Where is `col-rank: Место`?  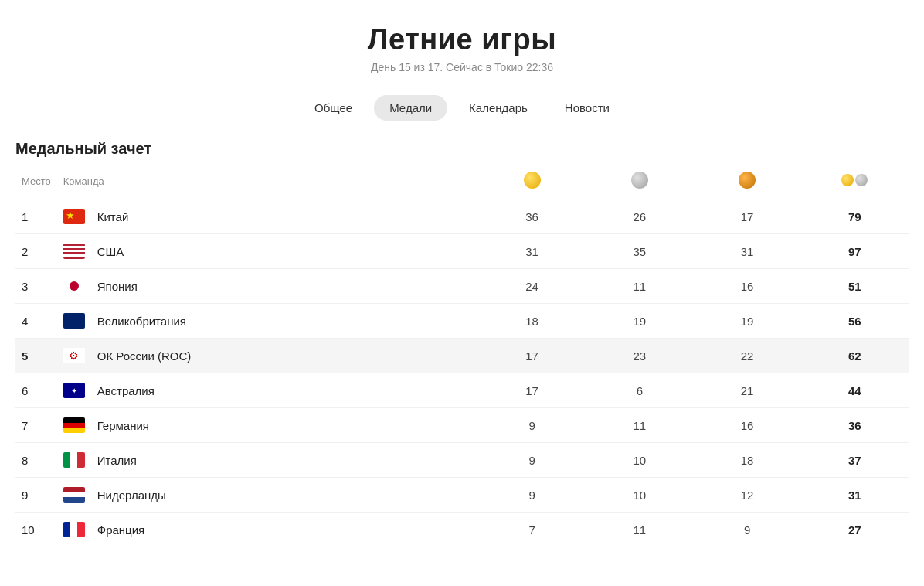
col-rank: Место is located at coordinates (36, 183).